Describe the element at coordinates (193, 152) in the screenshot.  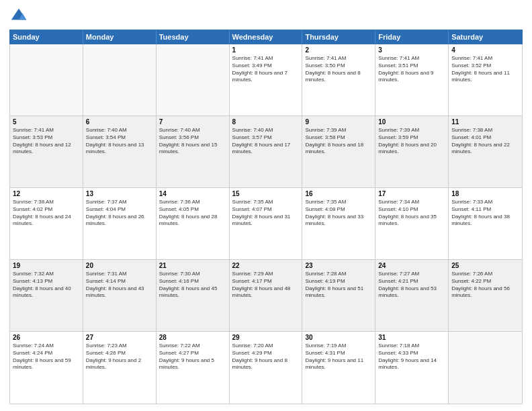
I see `cell-1-2: 7Sunrise: 7:40 AMSunset: 3:56 PMDaylight…` at that location.